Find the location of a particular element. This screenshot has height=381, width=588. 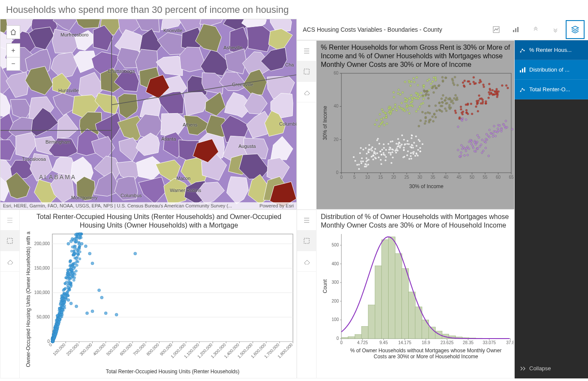

chart-list-item: % Renter Hous... is located at coordinates (552, 50).